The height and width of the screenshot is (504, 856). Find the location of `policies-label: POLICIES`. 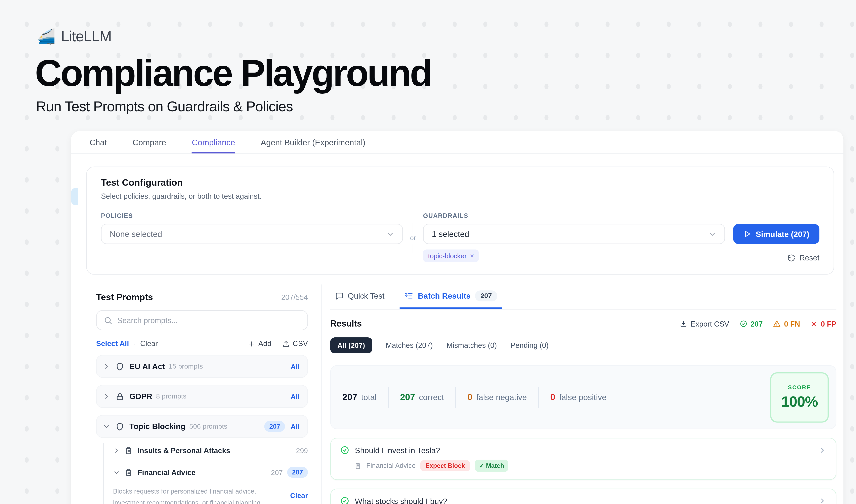

policies-label: POLICIES is located at coordinates (252, 216).